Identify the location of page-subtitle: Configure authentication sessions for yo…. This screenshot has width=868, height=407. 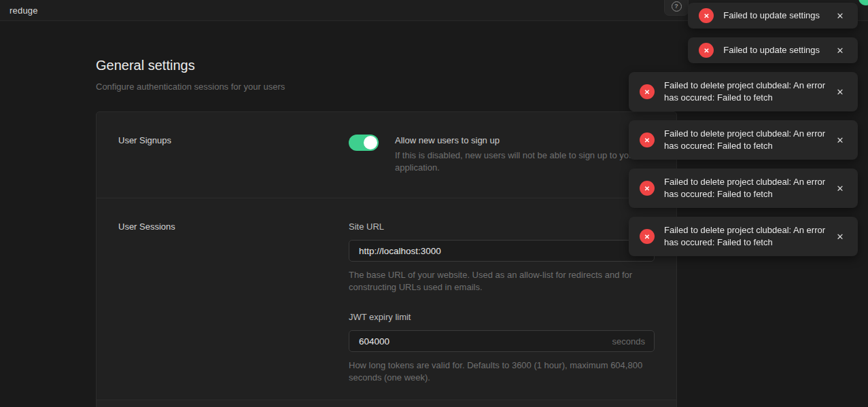
(386, 87).